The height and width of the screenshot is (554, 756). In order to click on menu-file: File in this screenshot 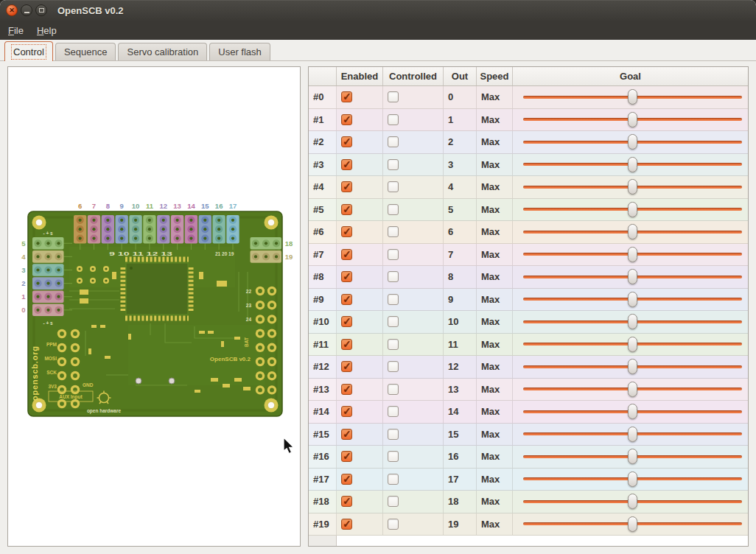, I will do `click(16, 30)`.